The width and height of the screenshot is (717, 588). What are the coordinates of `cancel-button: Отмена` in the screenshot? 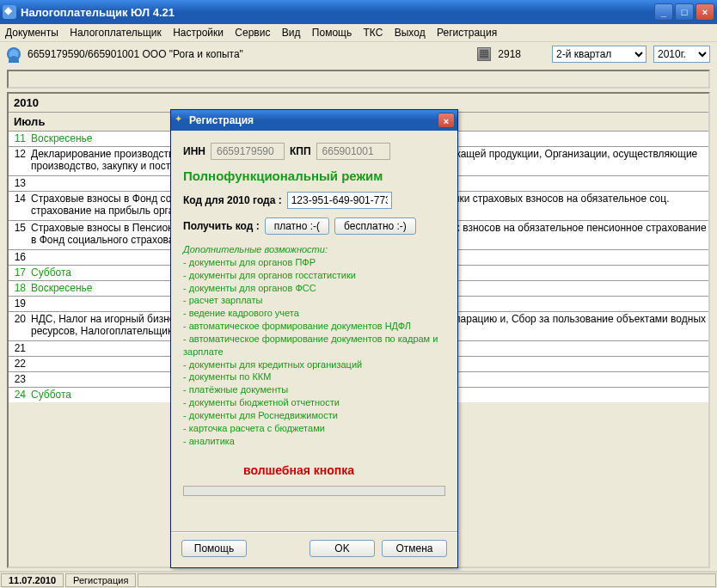 It's located at (414, 548).